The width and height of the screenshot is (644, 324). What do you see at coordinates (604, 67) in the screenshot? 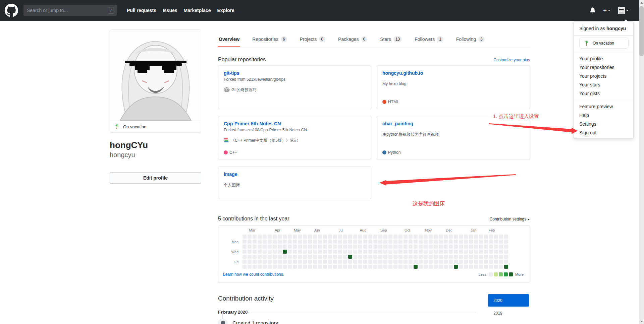
I see `menu-item-your-repositories: Your repositories` at bounding box center [604, 67].